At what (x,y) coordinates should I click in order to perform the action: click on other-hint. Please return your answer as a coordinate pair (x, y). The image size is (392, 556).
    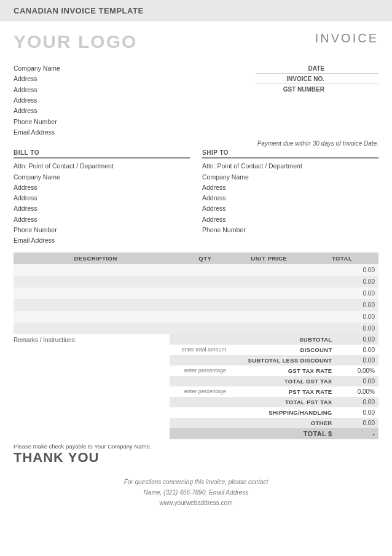
    Looking at the image, I should click on (200, 423).